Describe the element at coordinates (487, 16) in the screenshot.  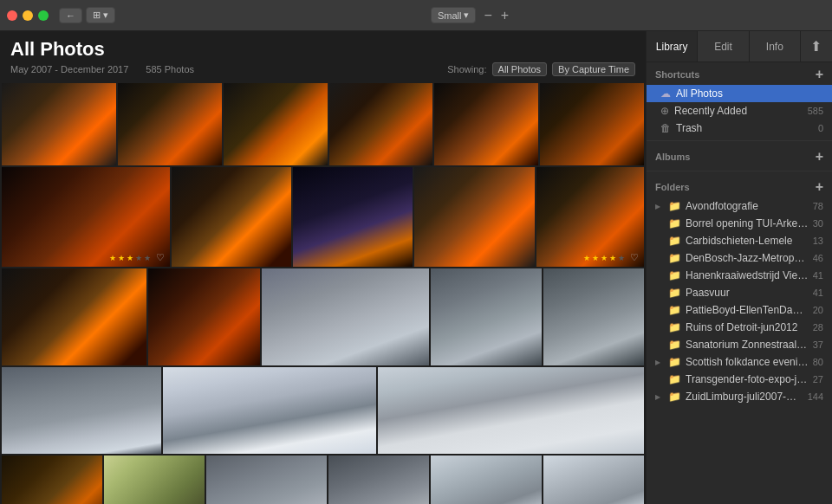
I see `zoom-out-button: −` at that location.